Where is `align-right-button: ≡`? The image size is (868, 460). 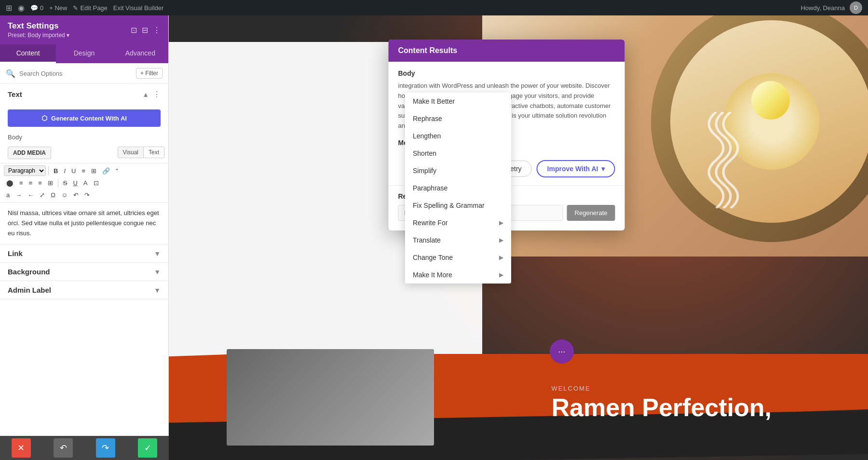 align-right-button: ≡ is located at coordinates (31, 183).